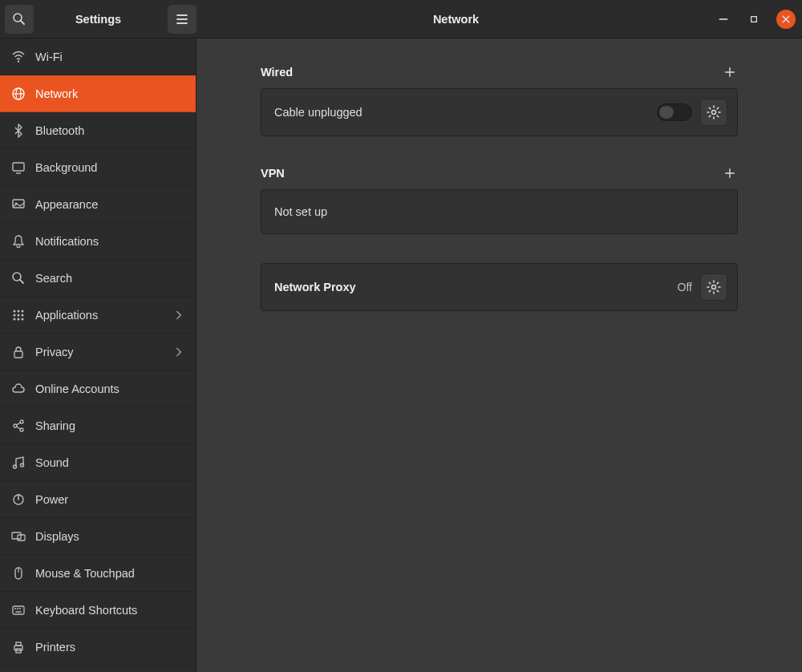 The image size is (802, 672). I want to click on wired-toggle, so click(674, 112).